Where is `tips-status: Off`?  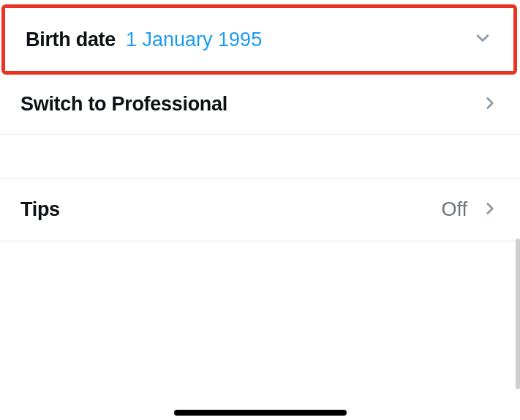 tips-status: Off is located at coordinates (454, 209).